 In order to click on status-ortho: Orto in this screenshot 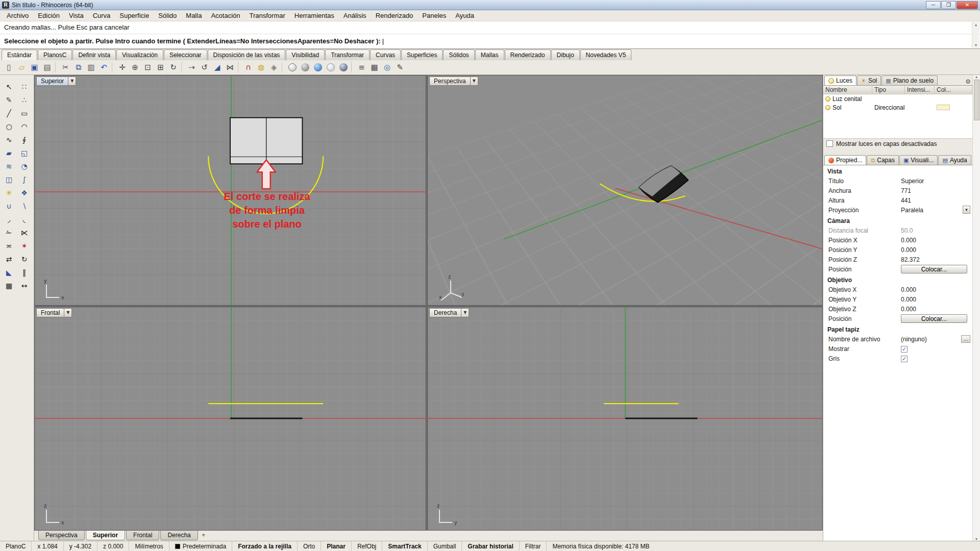, I will do `click(309, 546)`.